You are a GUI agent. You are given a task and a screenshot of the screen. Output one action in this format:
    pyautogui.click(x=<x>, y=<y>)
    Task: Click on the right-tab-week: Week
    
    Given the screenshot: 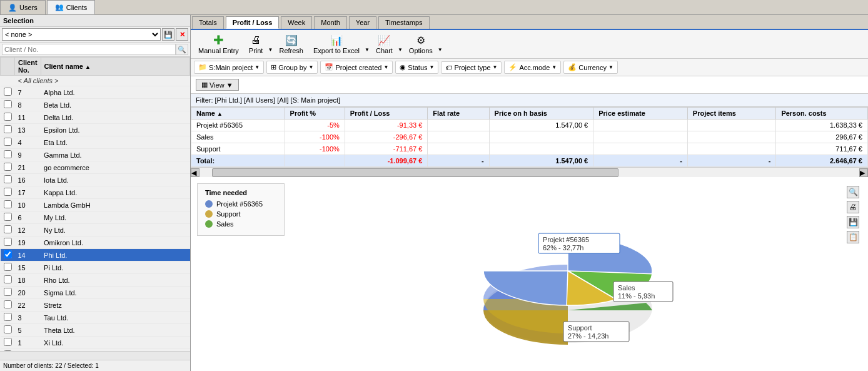 What is the action you would take?
    pyautogui.click(x=296, y=23)
    